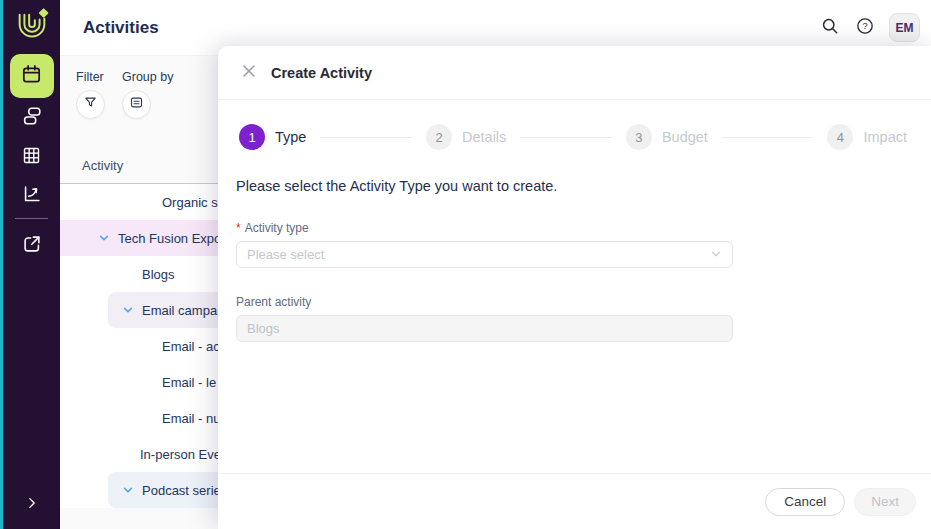 This screenshot has height=529, width=931. I want to click on step-number: 1, so click(252, 137).